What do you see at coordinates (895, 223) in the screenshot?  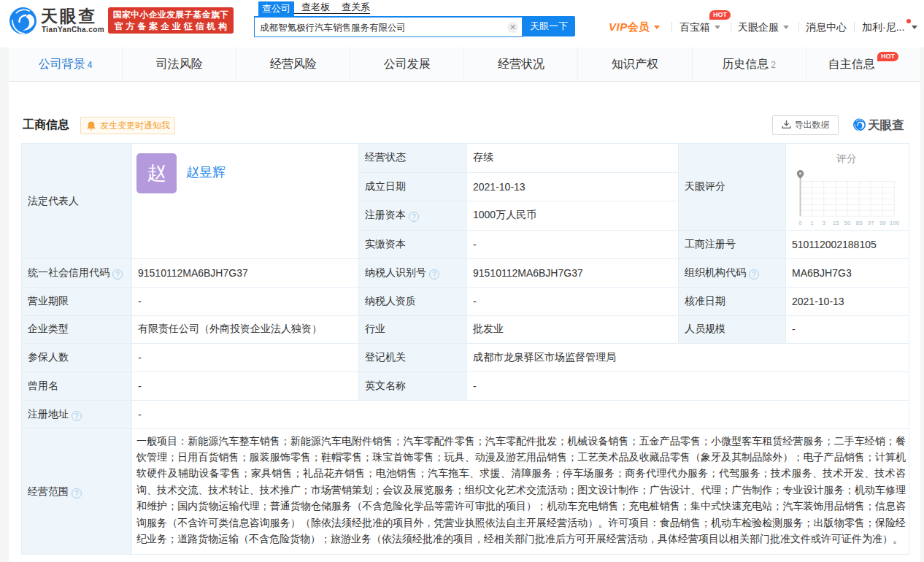 I see `svg-text: 100` at bounding box center [895, 223].